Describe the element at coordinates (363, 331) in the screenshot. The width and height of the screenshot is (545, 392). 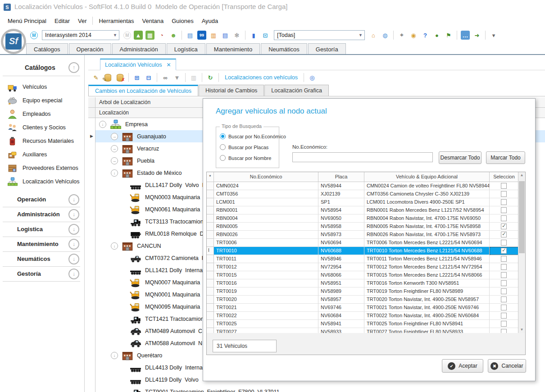
I see `vehicle-row-TRT0027: TRT0027NV58933TRT0027 Torton Freightline…` at that location.